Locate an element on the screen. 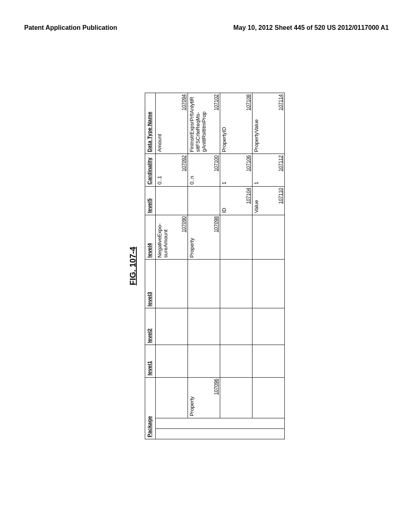  table-row: Property 107096 Property 107098 is located at coordinates (204, 266).